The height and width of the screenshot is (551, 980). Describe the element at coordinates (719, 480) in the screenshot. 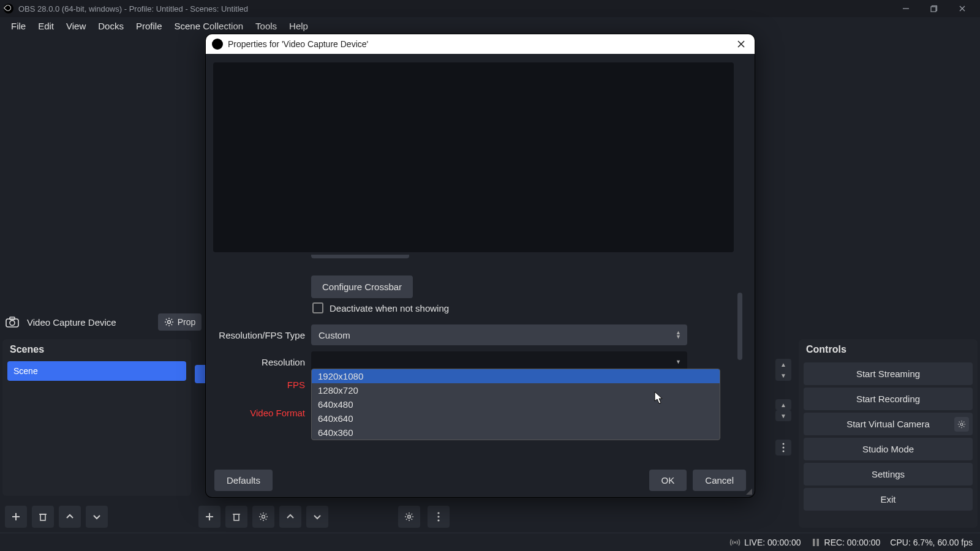

I see `cancel-button: Cancel` at that location.